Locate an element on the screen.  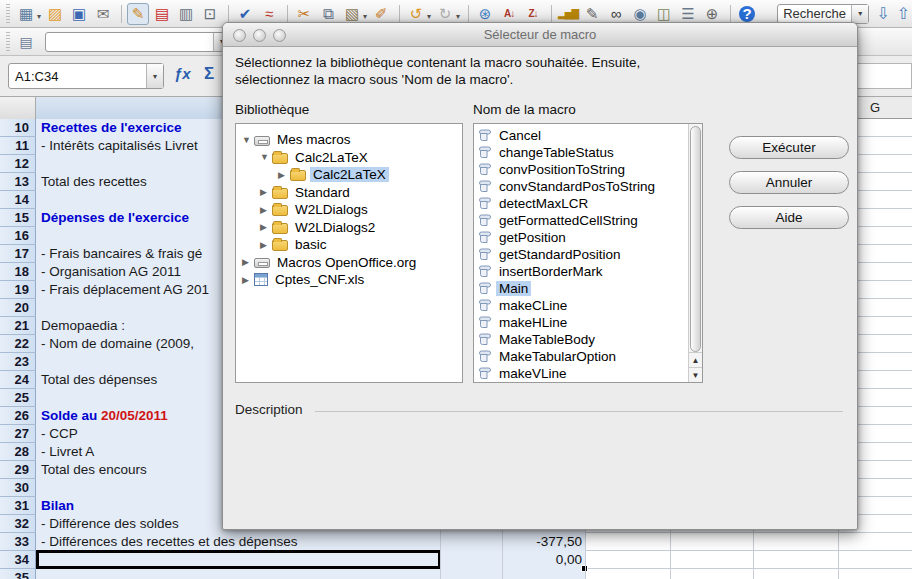
email-icon-button: ✉ is located at coordinates (103, 14).